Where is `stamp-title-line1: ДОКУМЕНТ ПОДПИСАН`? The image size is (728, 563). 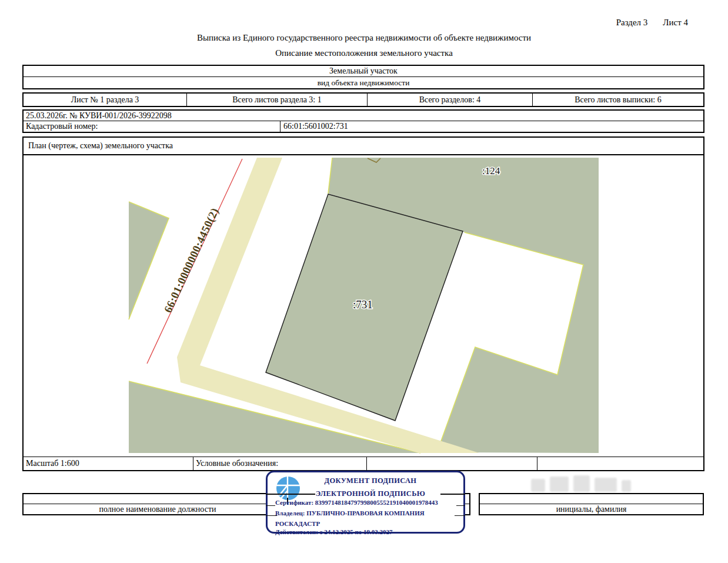 stamp-title-line1: ДОКУМЕНТ ПОДПИСАН is located at coordinates (370, 481).